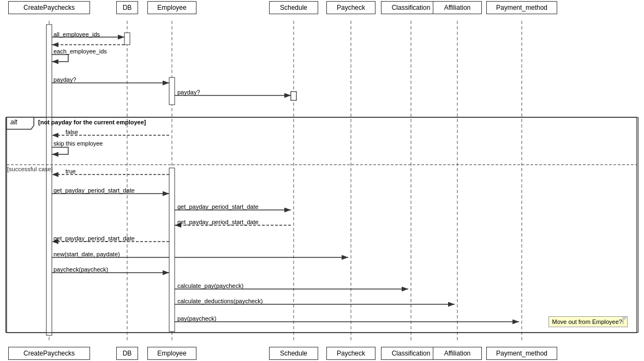 This screenshot has height=361, width=644. What do you see at coordinates (94, 190) in the screenshot?
I see `msg-get-payday-1: get_payday_period_start_date` at bounding box center [94, 190].